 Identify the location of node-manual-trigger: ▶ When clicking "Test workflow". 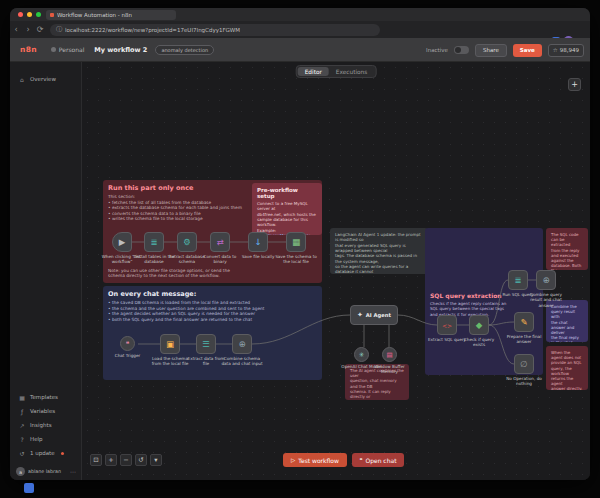
(122, 248).